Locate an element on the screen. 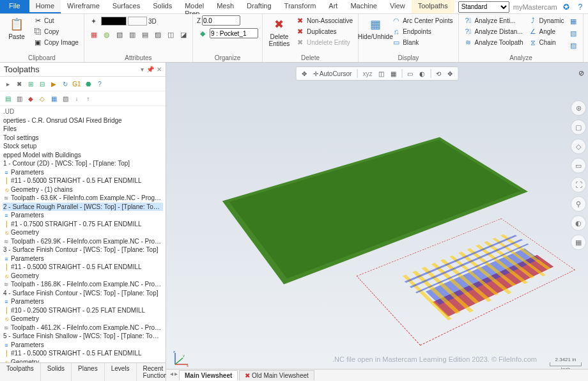 Image resolution: width=588 pixels, height=381 pixels. viewsheet-main: Main Viewsheet is located at coordinates (208, 375).